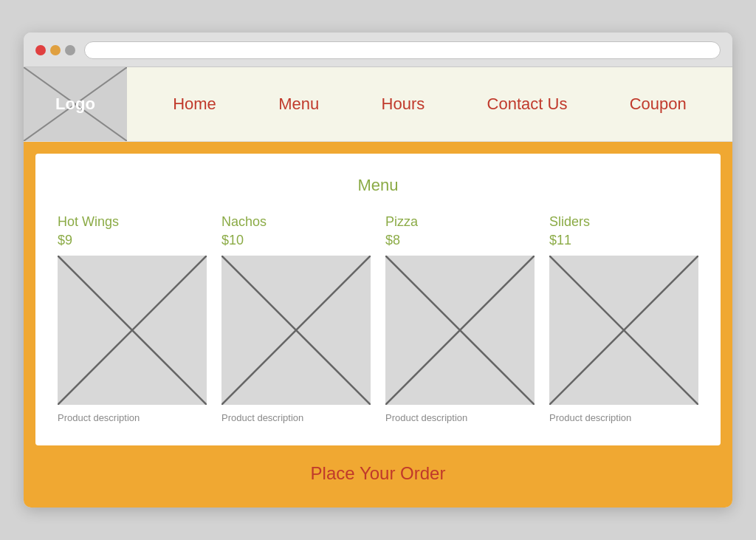 The height and width of the screenshot is (540, 756). Describe the element at coordinates (402, 231) in the screenshot. I see `item-name-price-pizza: Pizza $8` at that location.